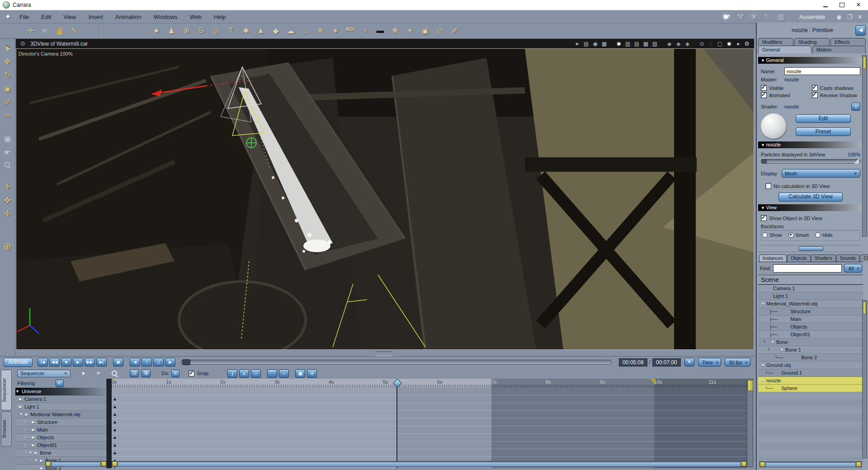 The width and height of the screenshot is (868, 470). What do you see at coordinates (856, 161) in the screenshot?
I see `slider-thumb` at bounding box center [856, 161].